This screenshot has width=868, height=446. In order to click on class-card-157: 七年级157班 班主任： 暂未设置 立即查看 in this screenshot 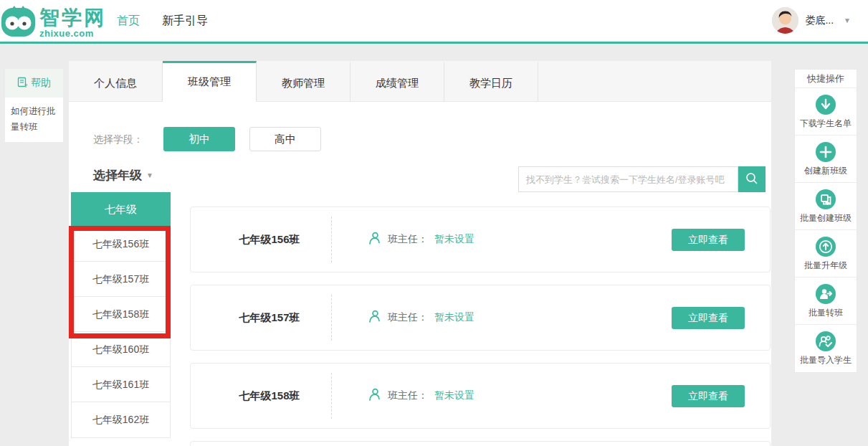, I will do `click(480, 318)`.